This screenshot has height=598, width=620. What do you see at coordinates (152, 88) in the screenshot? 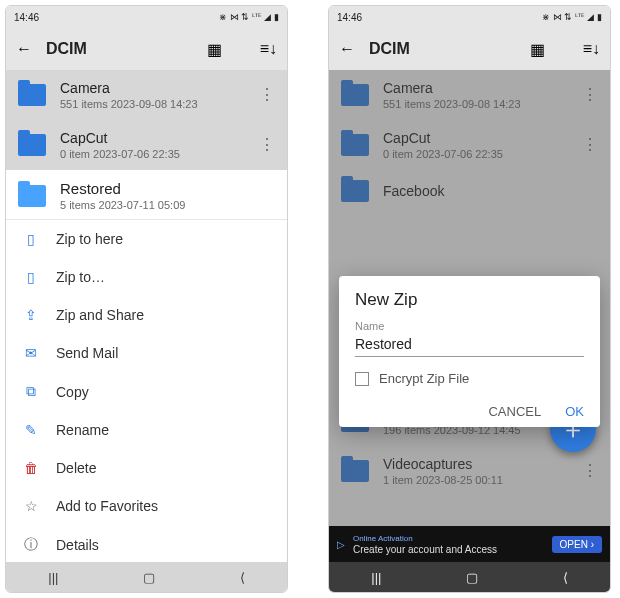
I see `folder-name: Camera` at bounding box center [152, 88].